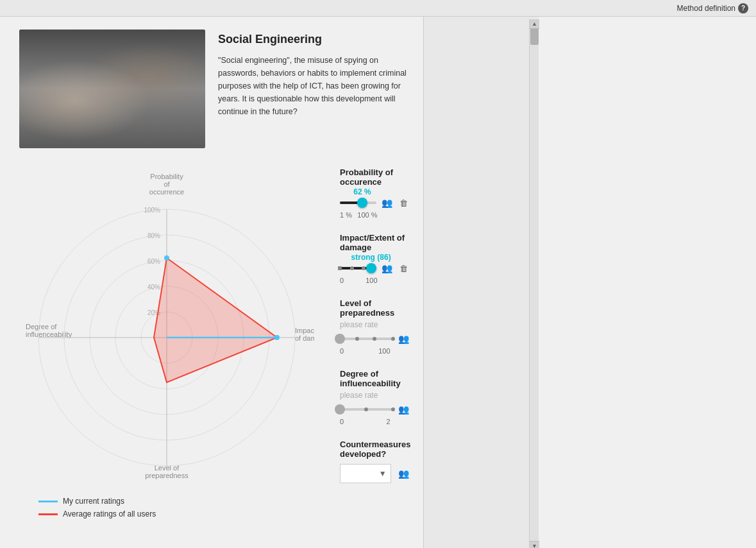 Image resolution: width=756 pixels, height=548 pixels. I want to click on preparedness-label: Level of preparedness, so click(367, 308).